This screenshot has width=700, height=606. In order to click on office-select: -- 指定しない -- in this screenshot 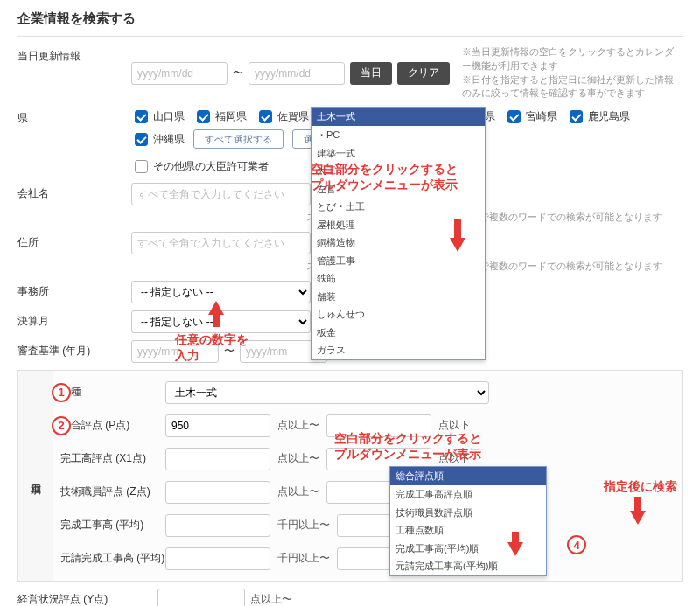, I will do `click(220, 292)`.